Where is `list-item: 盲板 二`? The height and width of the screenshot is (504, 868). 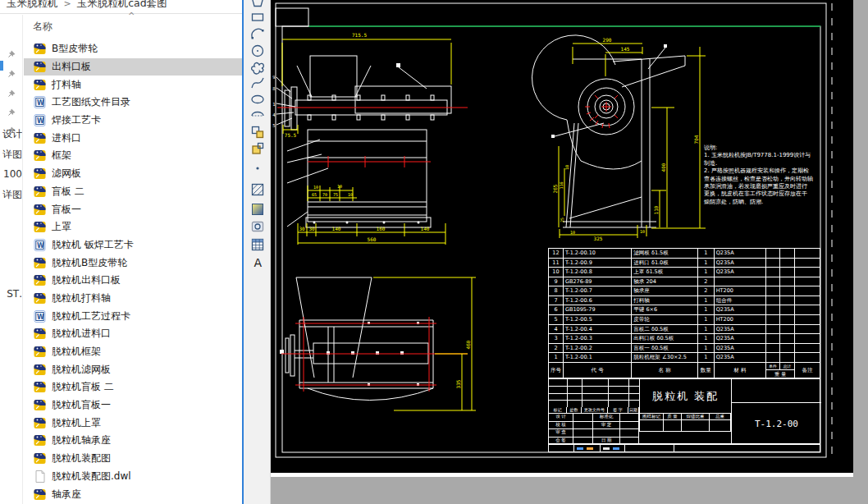
list-item: 盲板 二 is located at coordinates (133, 192).